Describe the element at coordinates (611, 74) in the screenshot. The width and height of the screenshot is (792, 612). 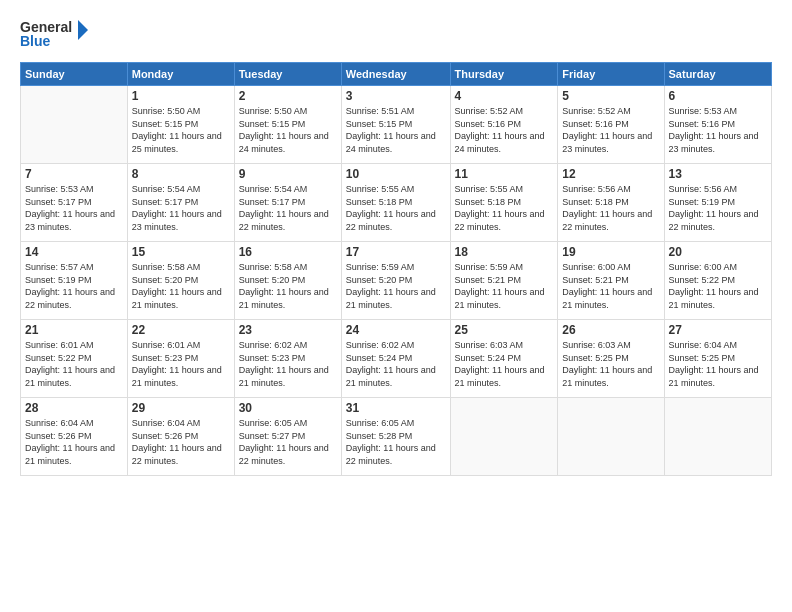
I see `weekday-header: Friday` at that location.